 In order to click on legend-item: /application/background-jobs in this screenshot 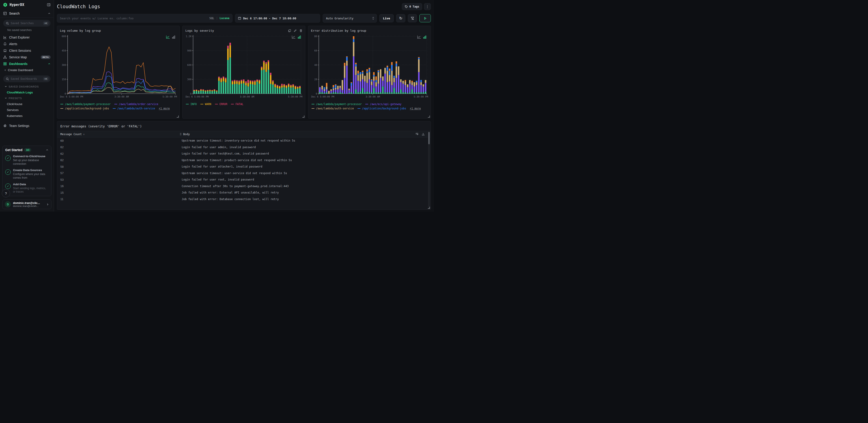, I will do `click(85, 109)`.